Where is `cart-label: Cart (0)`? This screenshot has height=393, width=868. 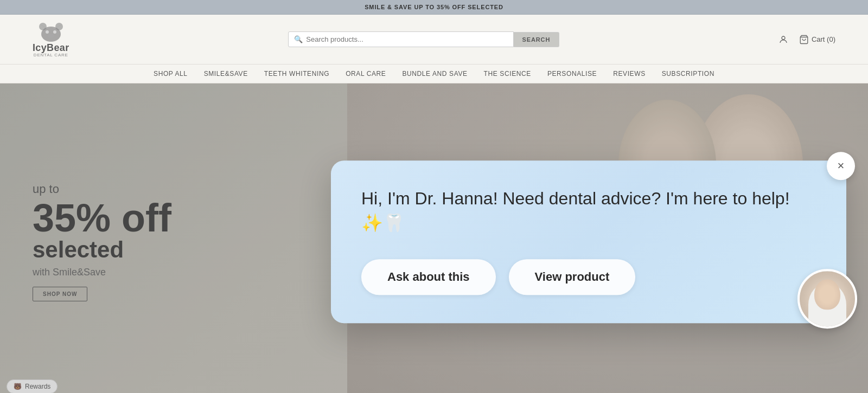 cart-label: Cart (0) is located at coordinates (824, 39).